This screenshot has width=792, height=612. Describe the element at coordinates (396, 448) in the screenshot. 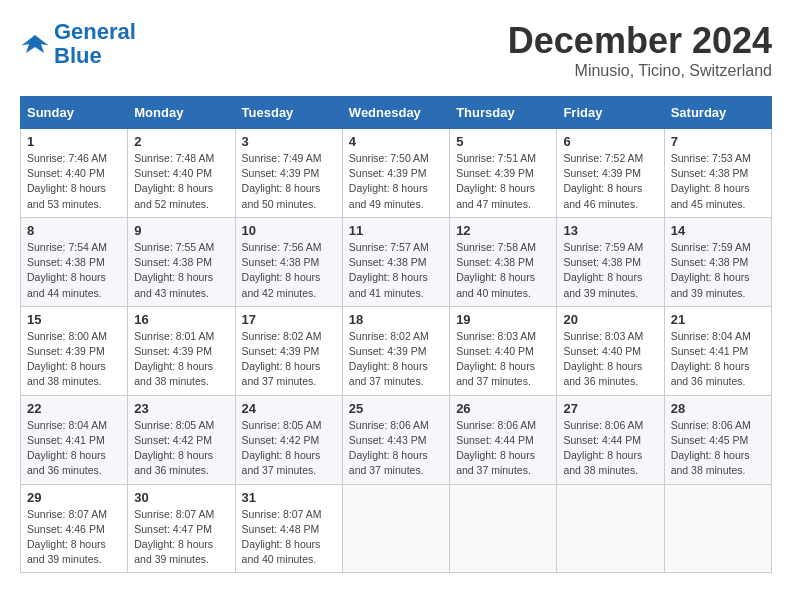

I see `day-info: Sunrise: 8:06 AM Sunset: 4:43 PM Dayligh…` at that location.